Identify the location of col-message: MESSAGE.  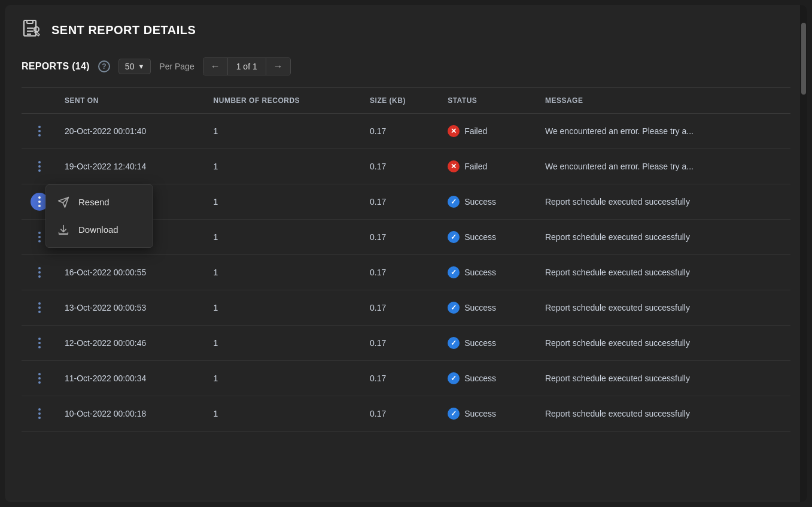
(664, 101).